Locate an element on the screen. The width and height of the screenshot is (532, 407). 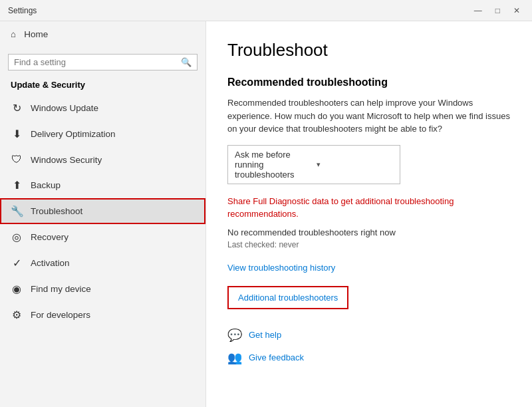
home-icon: ⌂ is located at coordinates (13, 35).